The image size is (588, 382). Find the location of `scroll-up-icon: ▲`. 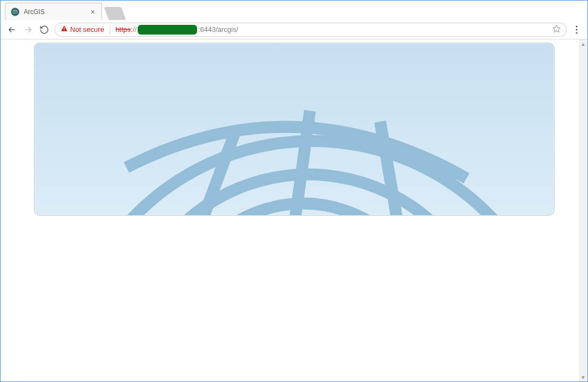

scroll-up-icon: ▲ is located at coordinates (583, 44).